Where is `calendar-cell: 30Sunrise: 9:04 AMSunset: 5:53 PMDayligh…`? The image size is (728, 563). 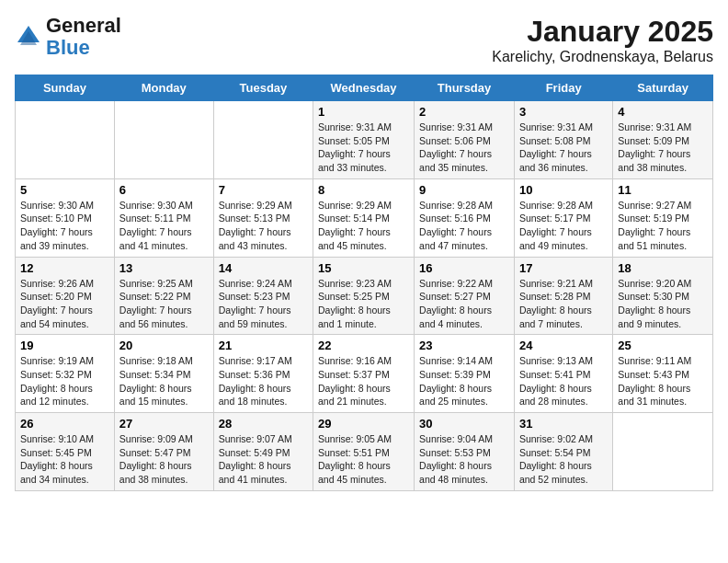 calendar-cell: 30Sunrise: 9:04 AMSunset: 5:53 PMDayligh… is located at coordinates (465, 453).